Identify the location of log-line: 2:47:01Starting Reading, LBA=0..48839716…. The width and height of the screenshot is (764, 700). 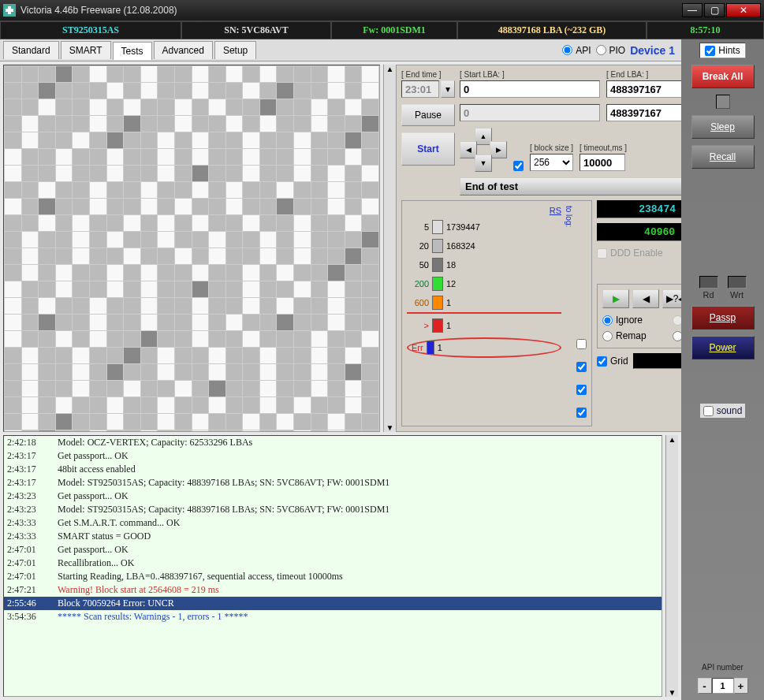
(333, 577).